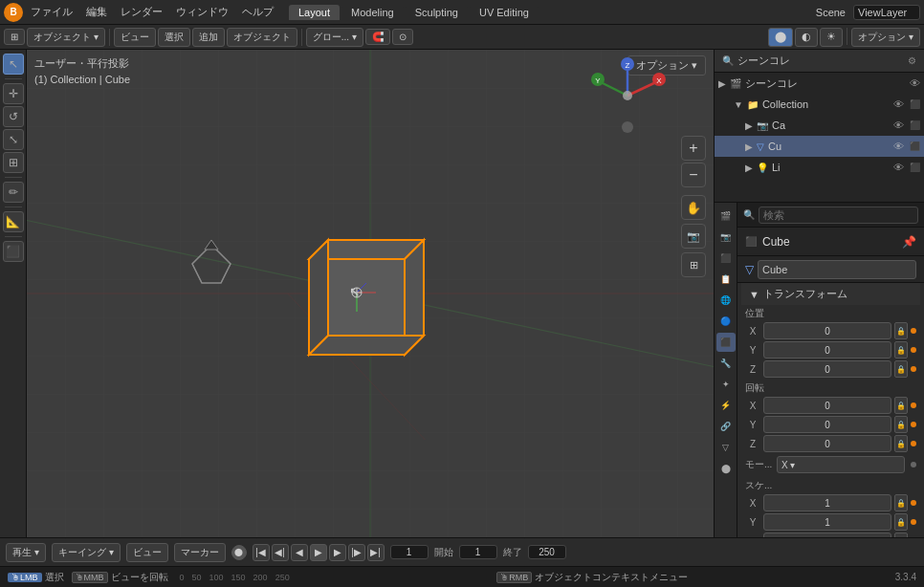 The height and width of the screenshot is (587, 924). I want to click on collection-render-icon: ⬛, so click(914, 104).